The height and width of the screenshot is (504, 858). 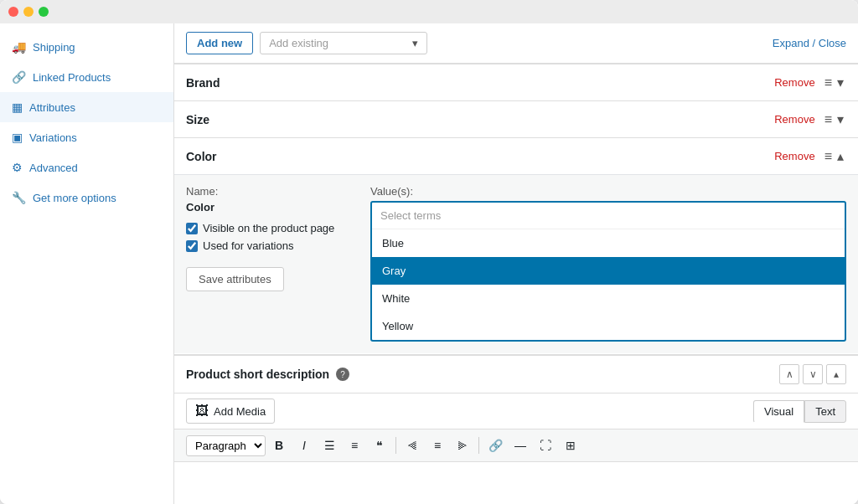 What do you see at coordinates (416, 44) in the screenshot?
I see `chevron-down-icon: ▾` at bounding box center [416, 44].